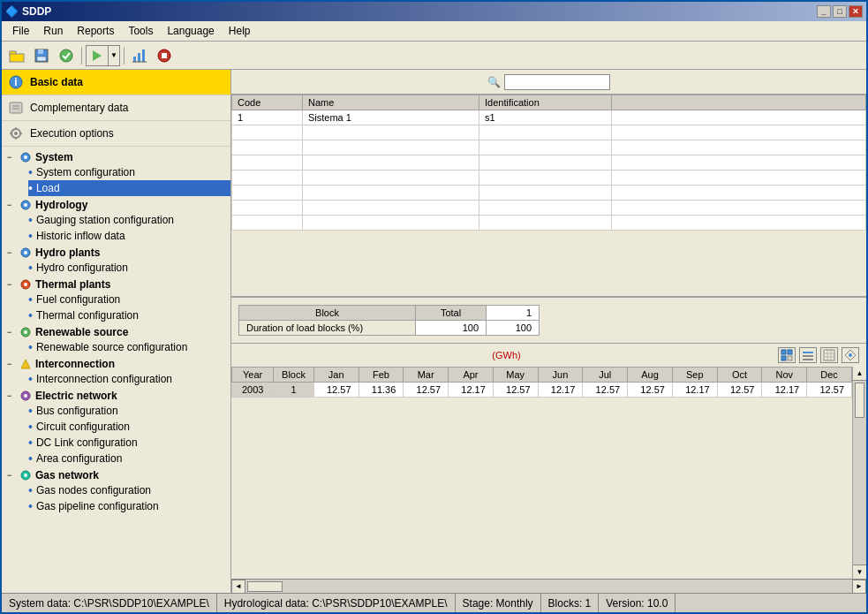 This screenshot has width=868, height=614. What do you see at coordinates (542, 382) in the screenshot?
I see `data-grid: Year Block Jan Feb Mar Apr May Jun Jul` at bounding box center [542, 382].